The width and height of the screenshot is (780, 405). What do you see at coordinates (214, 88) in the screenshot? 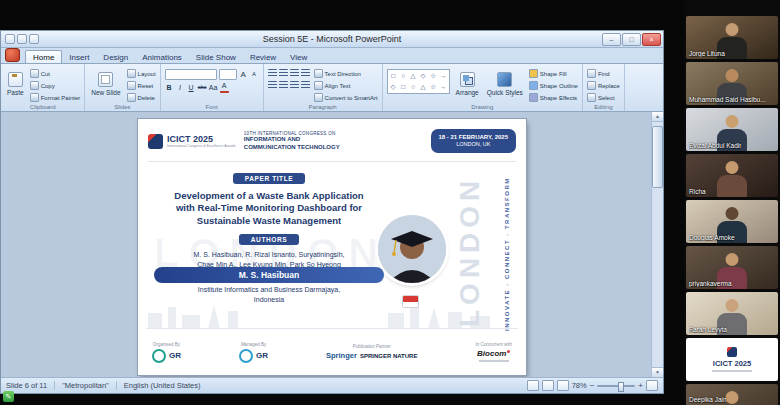
I see `clear-formatting-button: Aa` at bounding box center [214, 88].